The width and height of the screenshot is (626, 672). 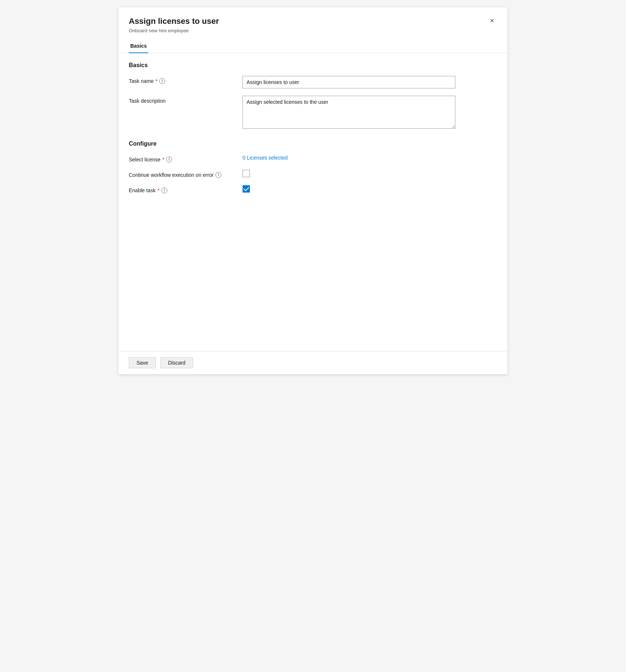 What do you see at coordinates (164, 190) in the screenshot?
I see `enable-task-info-icon: i` at bounding box center [164, 190].